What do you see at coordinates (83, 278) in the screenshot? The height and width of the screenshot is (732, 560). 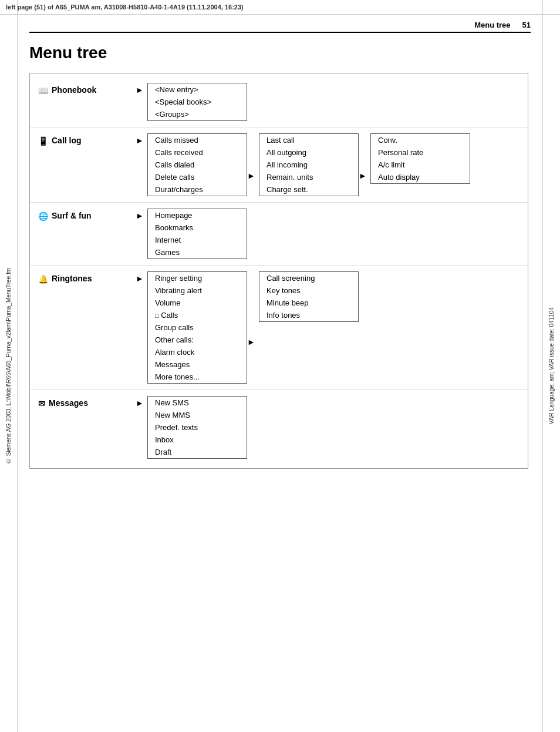 I see `ringtones-item: 🔔 Ringtones` at bounding box center [83, 278].